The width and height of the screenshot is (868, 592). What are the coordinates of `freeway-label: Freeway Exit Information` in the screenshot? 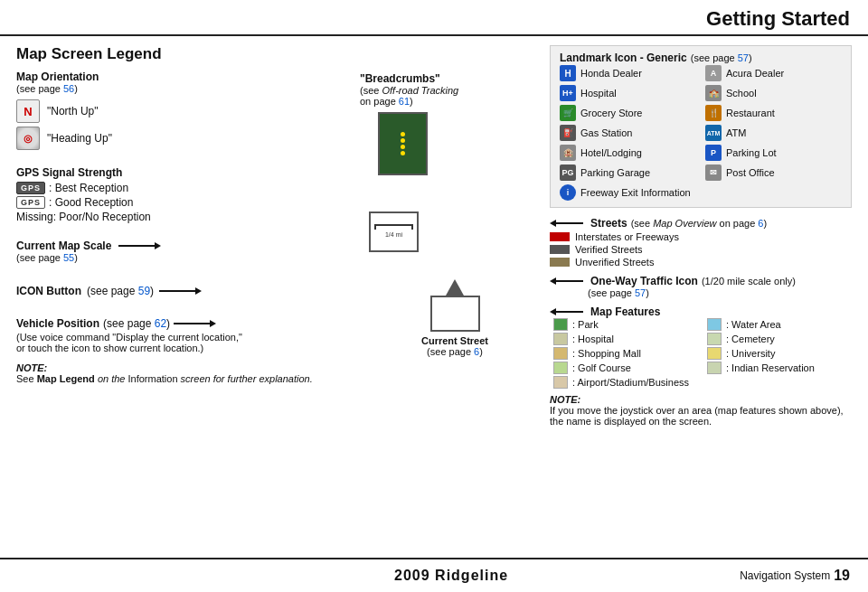 It's located at (636, 193).